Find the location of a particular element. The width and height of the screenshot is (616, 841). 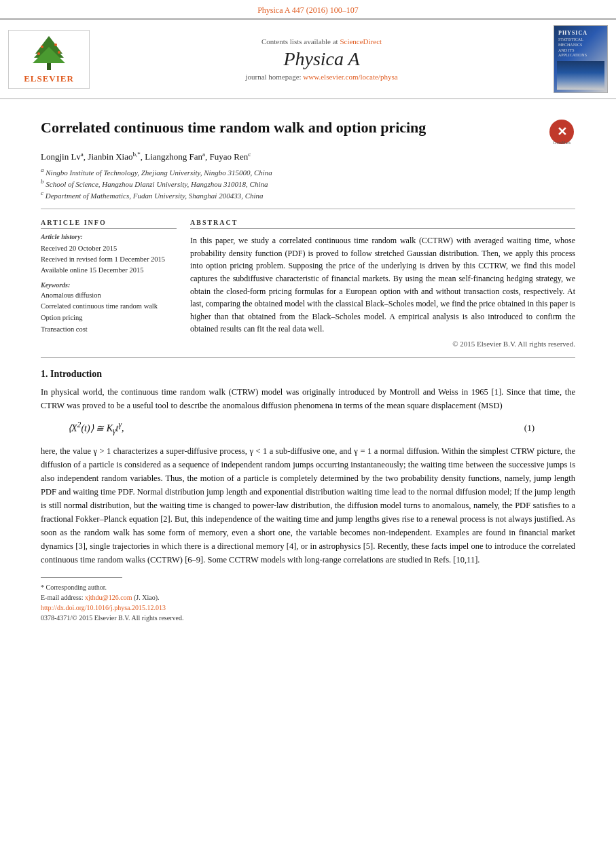

doi-link: http://dx.doi.org/10.1016/j.physa.2015.1… is located at coordinates (103, 607).